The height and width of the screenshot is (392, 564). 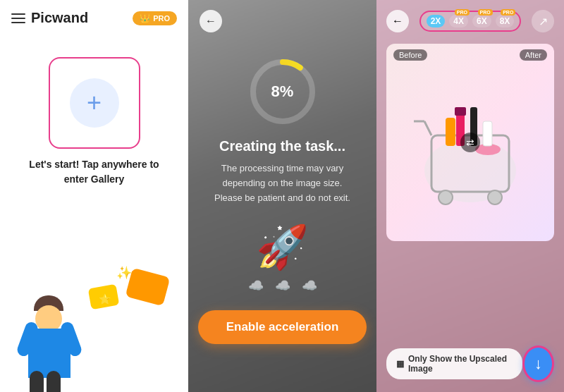 What do you see at coordinates (533, 55) in the screenshot?
I see `after-label: After` at bounding box center [533, 55].